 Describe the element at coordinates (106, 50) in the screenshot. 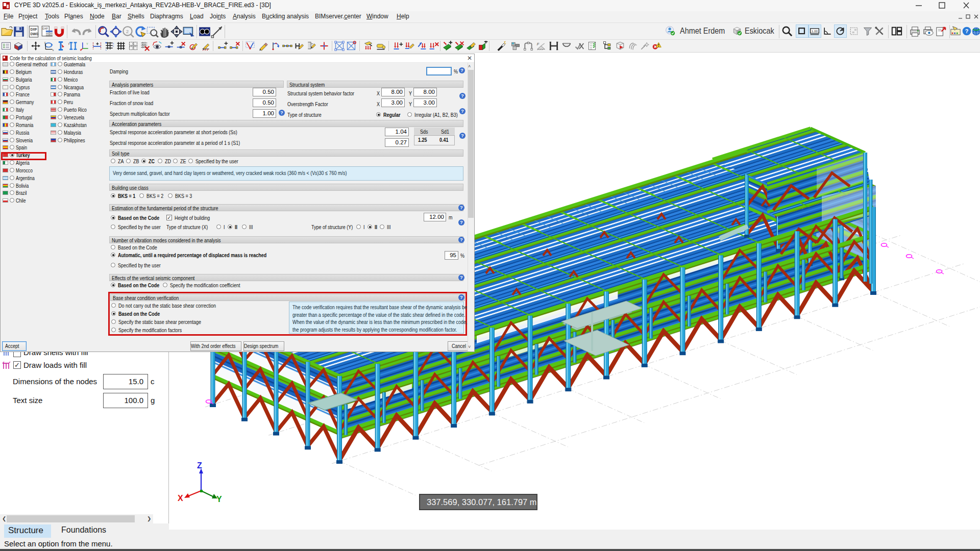

I see `svg-text: a` at that location.